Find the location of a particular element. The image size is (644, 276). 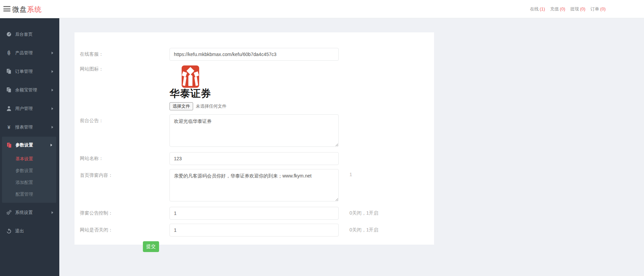

popup-content-label: 首页弹窗内容： is located at coordinates (125, 186).